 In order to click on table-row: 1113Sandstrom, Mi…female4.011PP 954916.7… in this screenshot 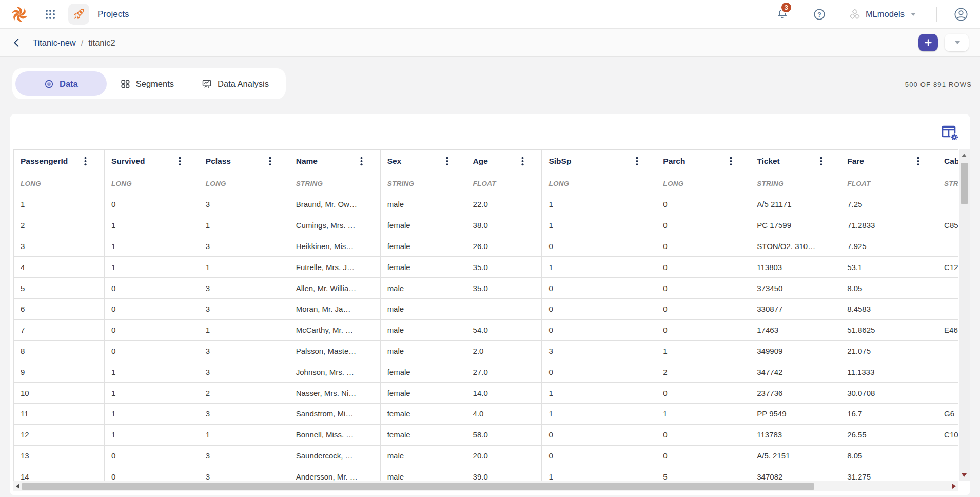, I will do `click(486, 414)`.